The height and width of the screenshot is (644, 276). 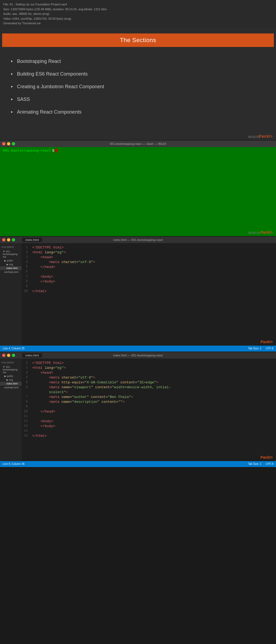 What do you see at coordinates (149, 402) in the screenshot?
I see `code-line: 8 <meta name="description" content="">` at bounding box center [149, 402].